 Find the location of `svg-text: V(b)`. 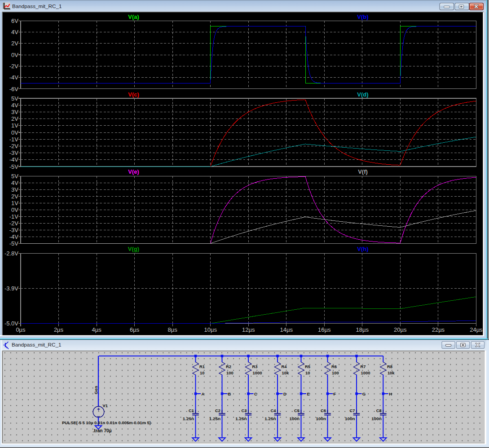

svg-text: V(b) is located at coordinates (363, 17).